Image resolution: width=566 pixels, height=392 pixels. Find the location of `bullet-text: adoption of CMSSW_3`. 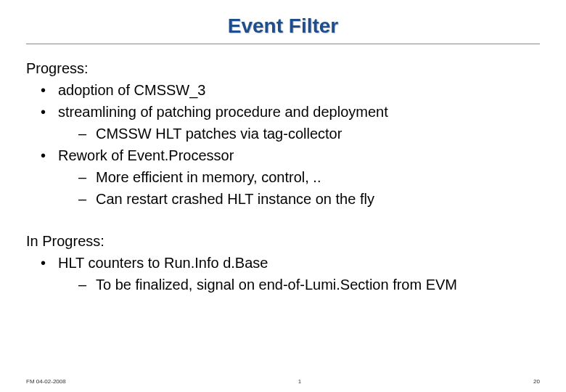

bullet-text: adoption of CMSSW_3 is located at coordinates (132, 90).